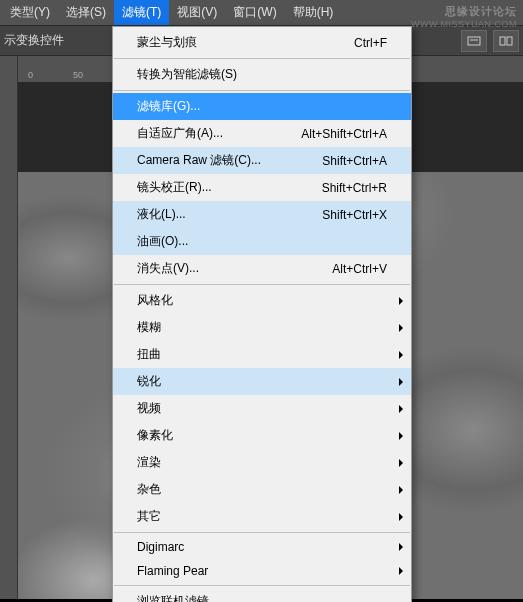  What do you see at coordinates (262, 74) in the screenshot?
I see `menu-item: 转换为智能滤镜(S)` at bounding box center [262, 74].